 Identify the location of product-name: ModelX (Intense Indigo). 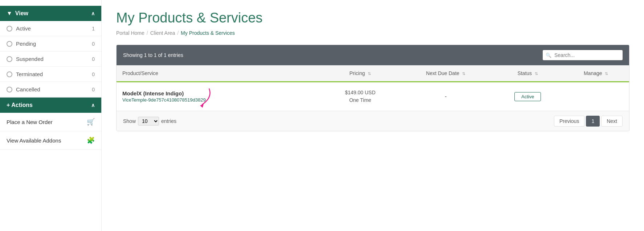
(153, 94).